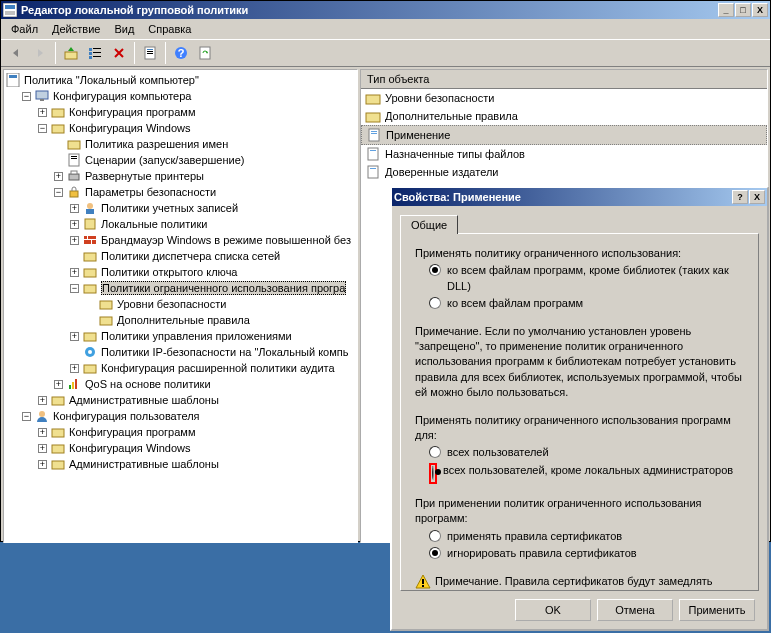 This screenshot has width=771, height=633. Describe the element at coordinates (180, 96) in the screenshot. I see `tree-comp-config: −Конфигурация компьютера` at that location.